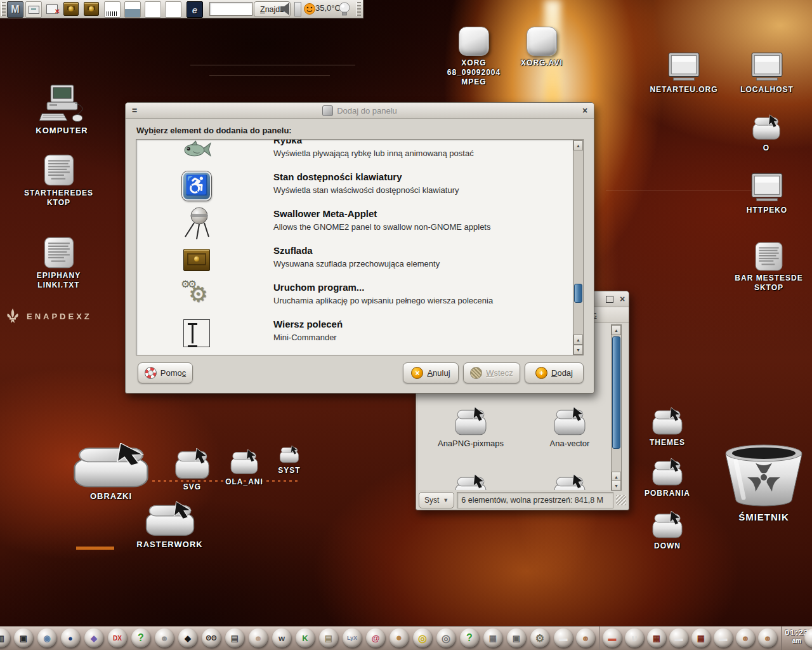 This screenshot has width=812, height=650. Describe the element at coordinates (70, 638) in the screenshot. I see `launcher-mozilla: ●` at that location.